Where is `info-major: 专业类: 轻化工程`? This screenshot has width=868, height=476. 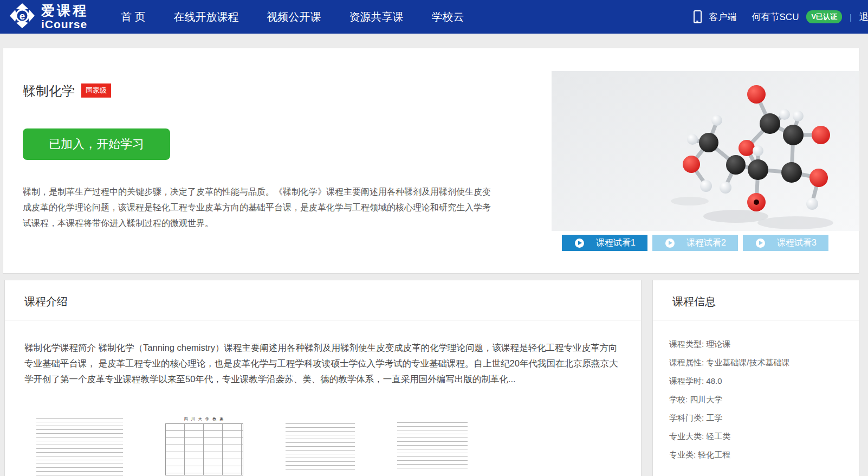
info-major: 专业类: 轻化工程 is located at coordinates (756, 454).